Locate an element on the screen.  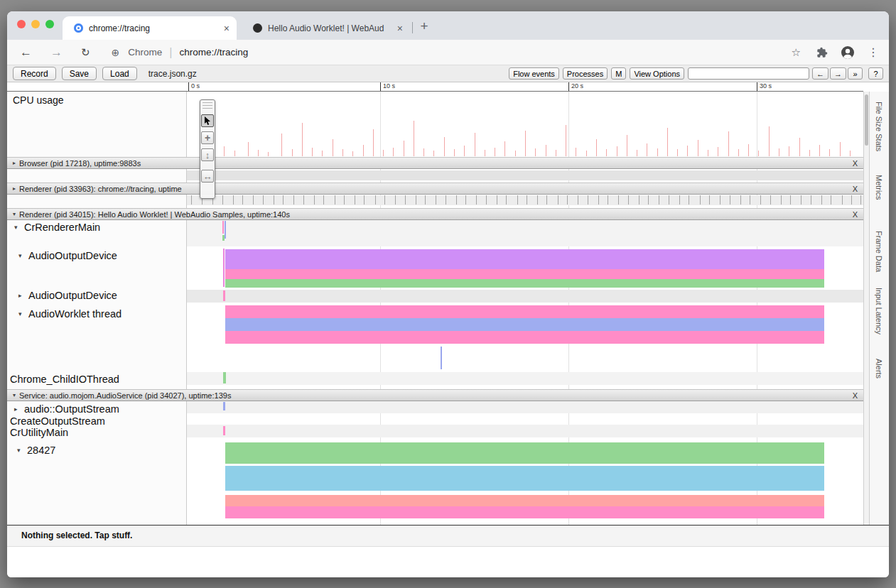
bookmark-star-icon: ☆ is located at coordinates (796, 53).